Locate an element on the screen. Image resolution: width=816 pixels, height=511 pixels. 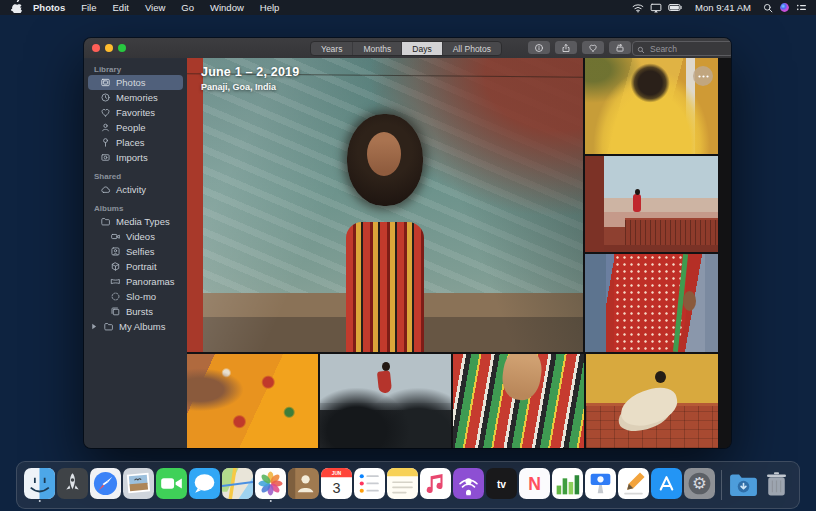
sidebar-item-media-types: Media Types is located at coordinates (136, 222).